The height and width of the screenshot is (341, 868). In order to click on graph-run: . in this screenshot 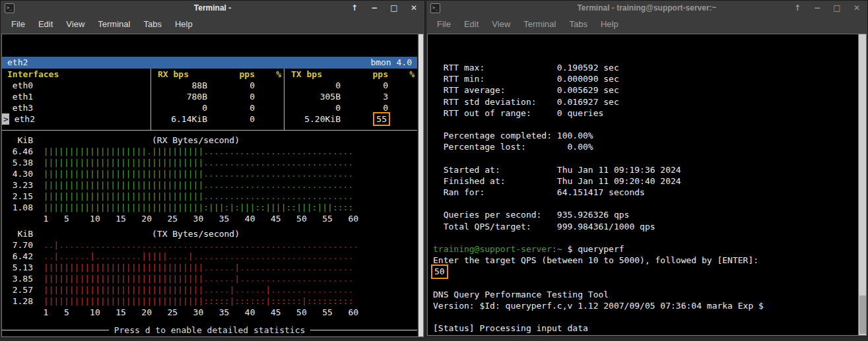, I will do `click(149, 152)`.